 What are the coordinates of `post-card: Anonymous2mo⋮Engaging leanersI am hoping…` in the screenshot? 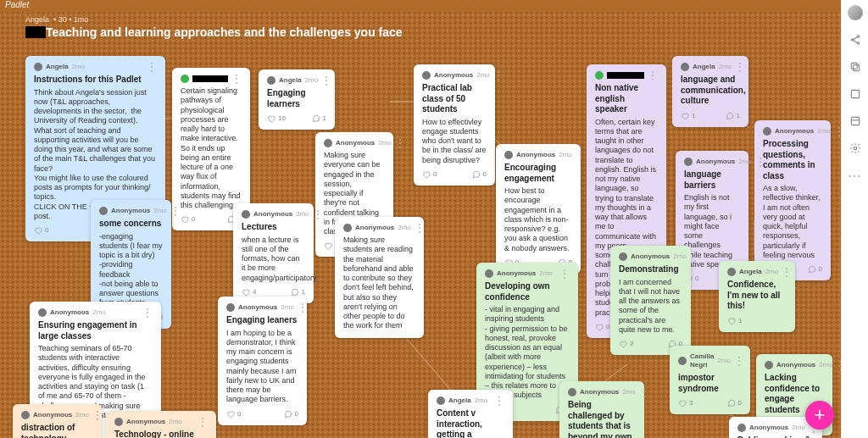 It's located at (263, 361).